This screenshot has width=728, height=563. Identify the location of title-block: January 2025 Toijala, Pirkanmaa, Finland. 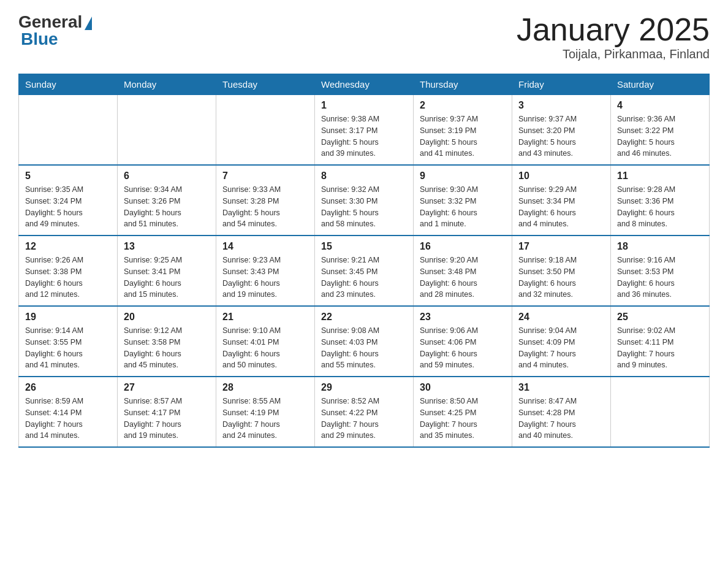
(613, 37).